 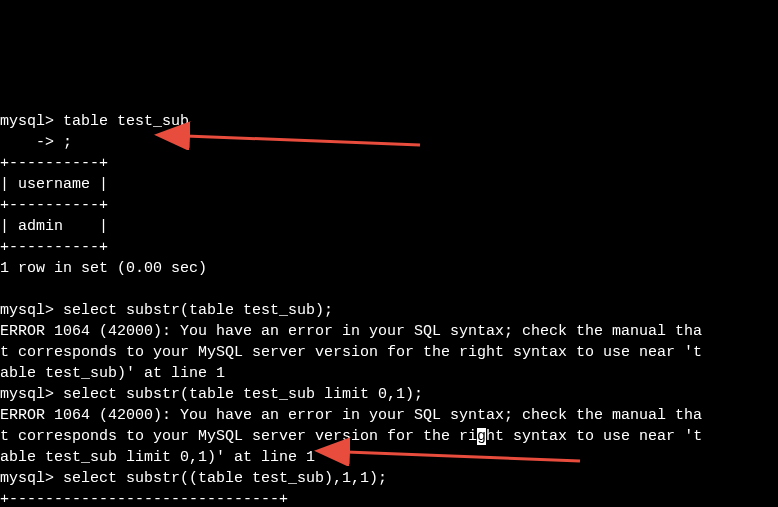 I want to click on table-row: | admin |, so click(x=54, y=226).